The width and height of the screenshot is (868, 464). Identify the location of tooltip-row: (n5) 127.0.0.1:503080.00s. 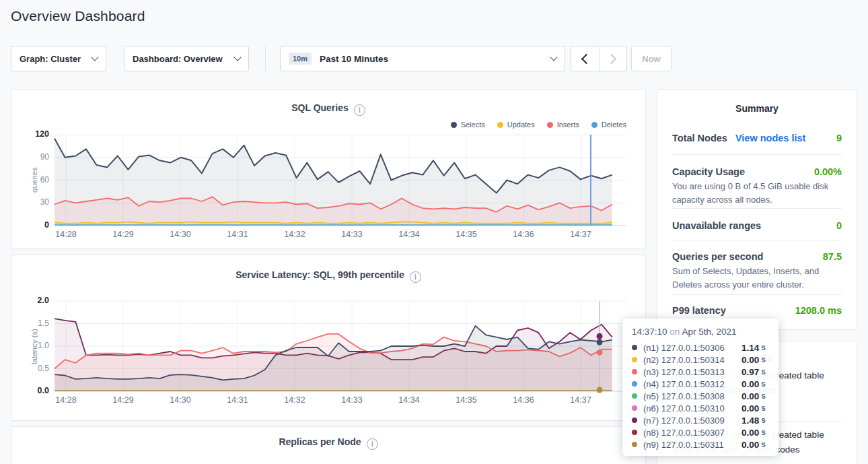
(700, 396).